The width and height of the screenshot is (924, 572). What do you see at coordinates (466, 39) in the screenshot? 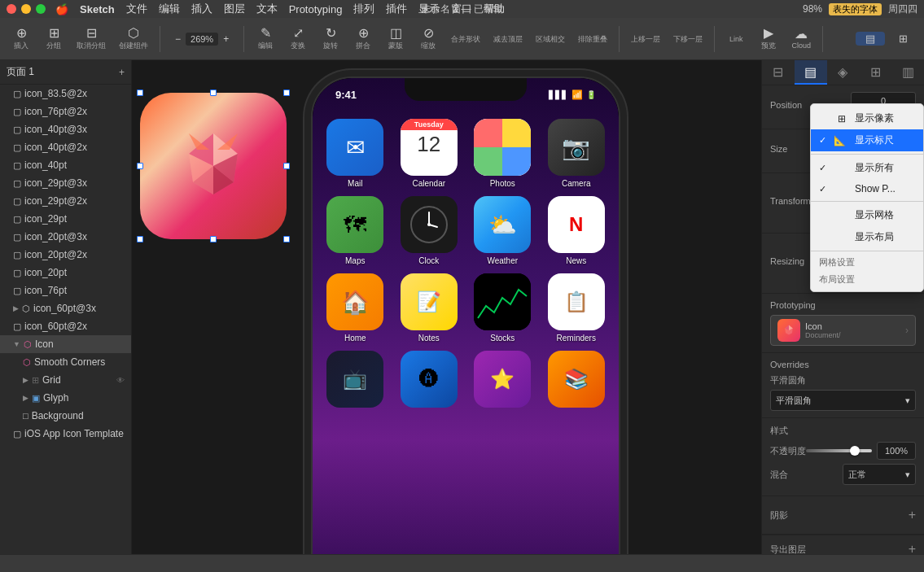
I see `merge-button: 合并形状` at bounding box center [466, 39].